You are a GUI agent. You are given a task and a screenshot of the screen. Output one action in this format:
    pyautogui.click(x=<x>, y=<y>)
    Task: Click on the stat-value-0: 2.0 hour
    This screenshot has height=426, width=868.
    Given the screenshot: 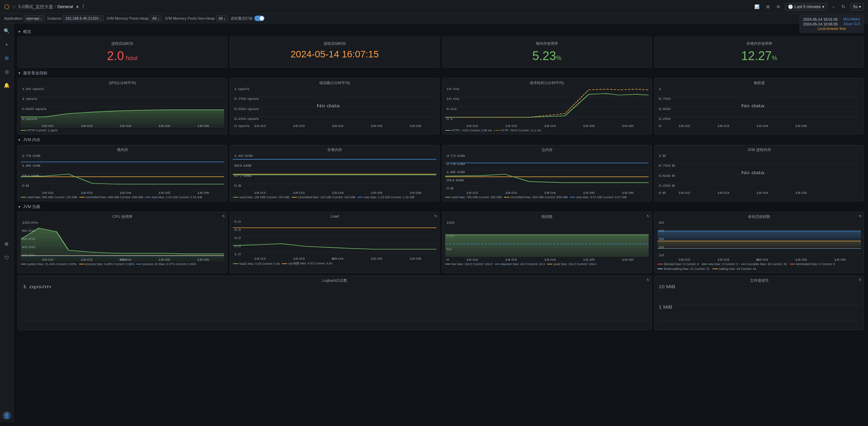 What is the action you would take?
    pyautogui.click(x=122, y=56)
    